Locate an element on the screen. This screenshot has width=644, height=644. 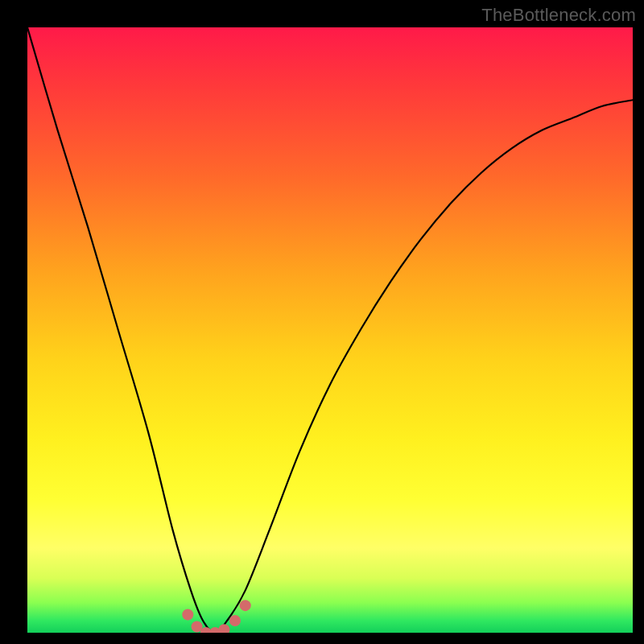
watermark-text: TheBottleneck.com is located at coordinates (559, 15).